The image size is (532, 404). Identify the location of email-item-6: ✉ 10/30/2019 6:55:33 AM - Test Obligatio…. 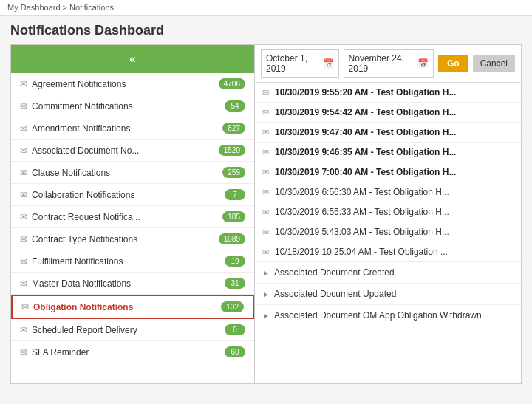
(388, 213).